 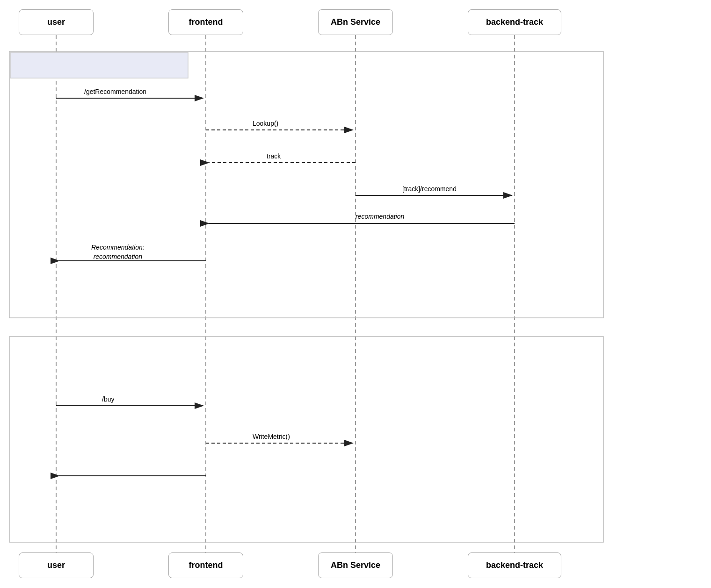 What do you see at coordinates (118, 252) in the screenshot?
I see `label-rec-rec: Recommendation:recommendation` at bounding box center [118, 252].